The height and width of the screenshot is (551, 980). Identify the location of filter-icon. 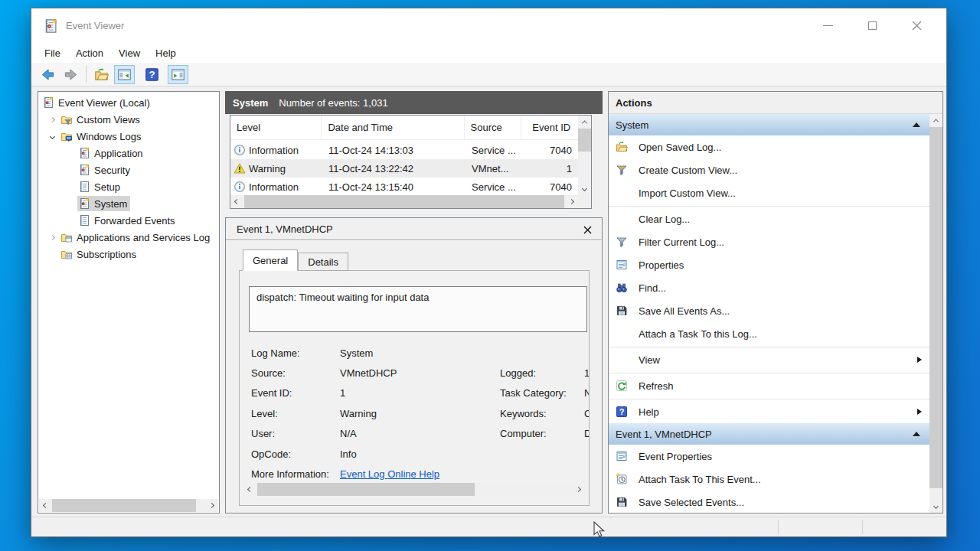
(622, 242).